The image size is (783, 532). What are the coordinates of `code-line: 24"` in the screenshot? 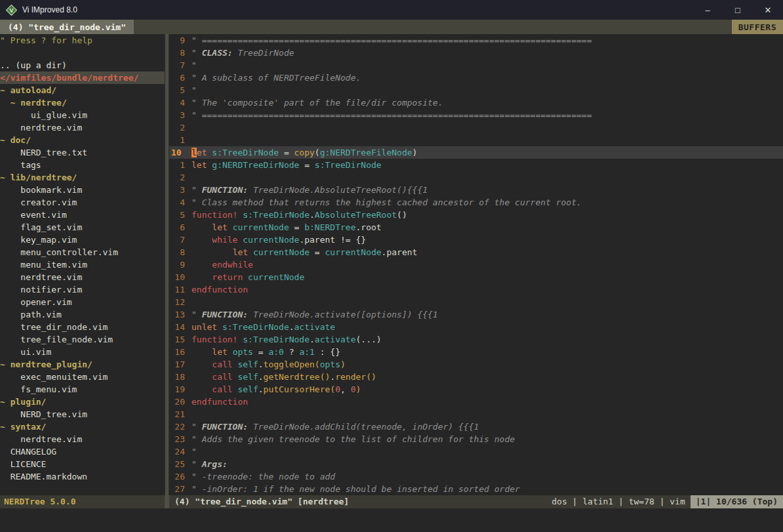 It's located at (476, 451).